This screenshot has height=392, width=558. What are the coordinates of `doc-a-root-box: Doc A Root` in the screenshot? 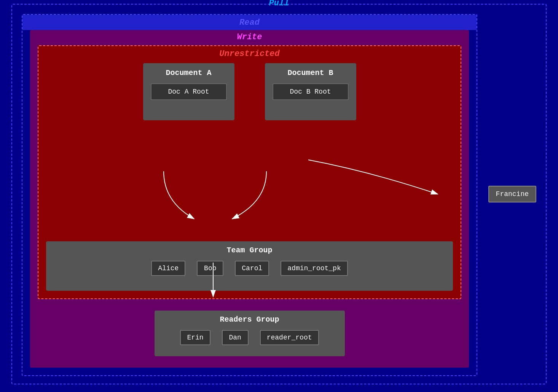 It's located at (189, 92).